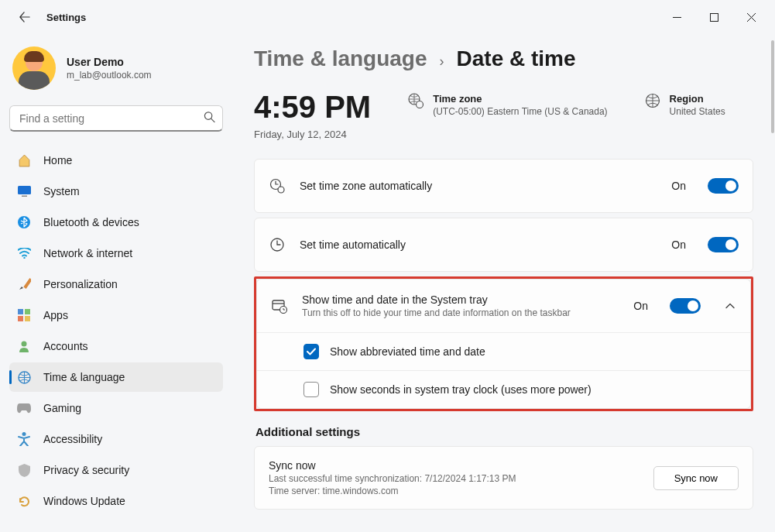 Image resolution: width=775 pixels, height=532 pixels. I want to click on sidebar-item-label: Accounts, so click(66, 346).